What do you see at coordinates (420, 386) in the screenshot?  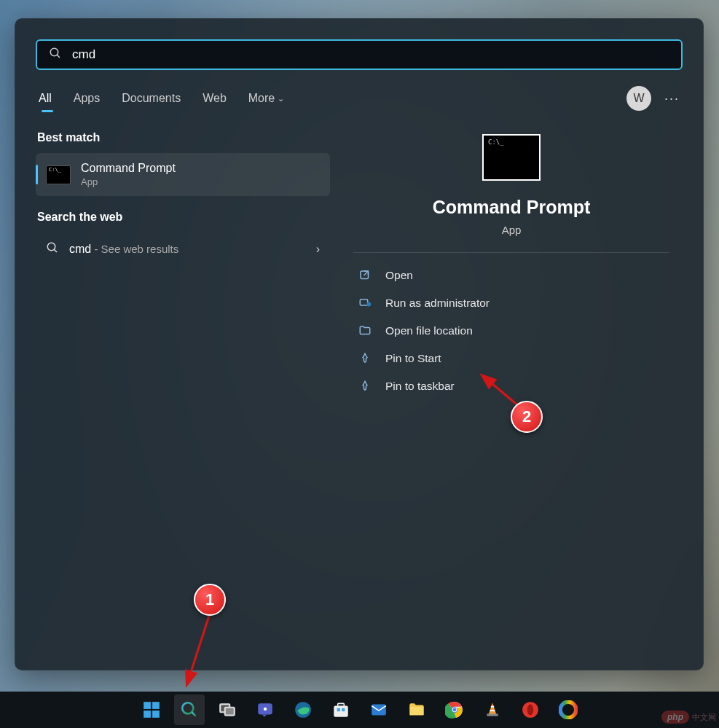 I see `action-label: Pin to taskbar` at bounding box center [420, 386].